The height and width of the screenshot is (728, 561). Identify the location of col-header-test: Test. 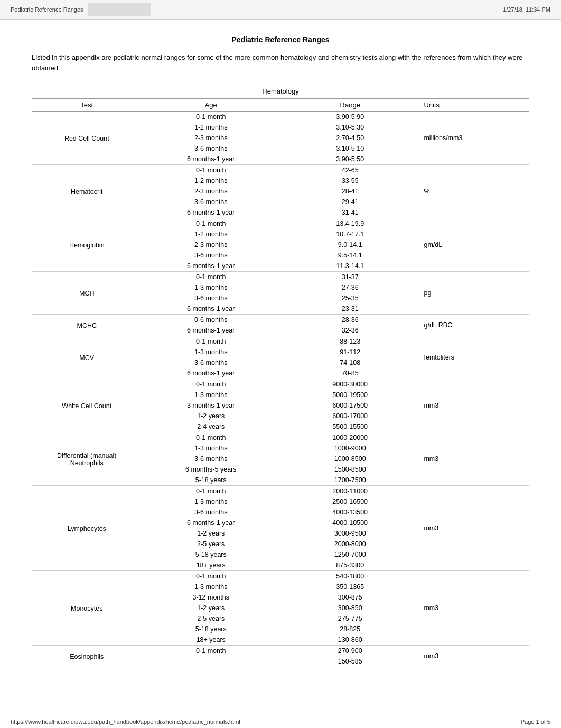
(87, 105).